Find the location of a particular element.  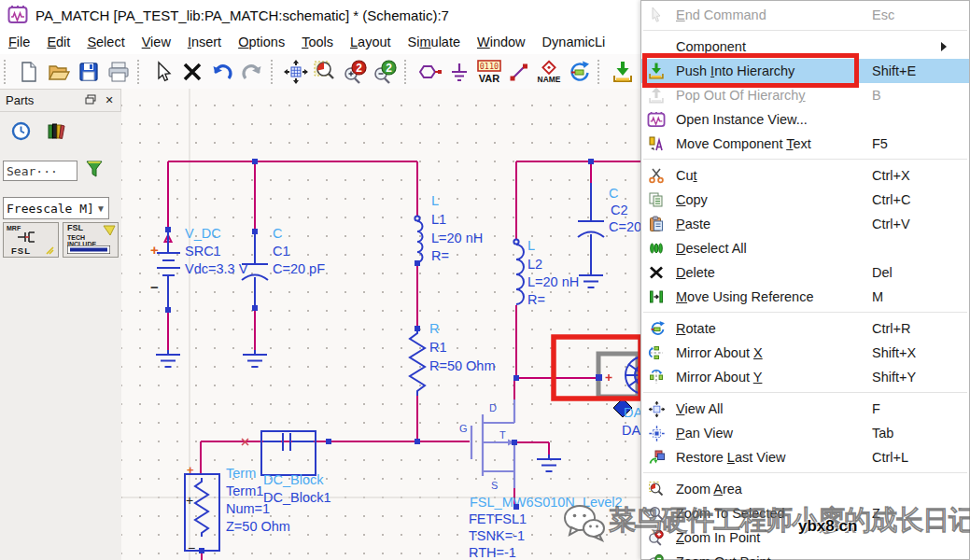

zoom-in-2x-icon: 2 is located at coordinates (356, 72).